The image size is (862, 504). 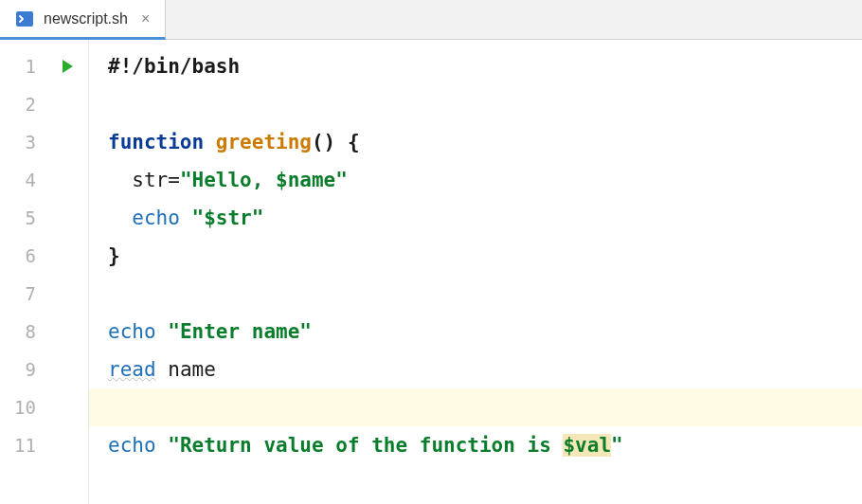 I want to click on line-number: 6, so click(x=23, y=256).